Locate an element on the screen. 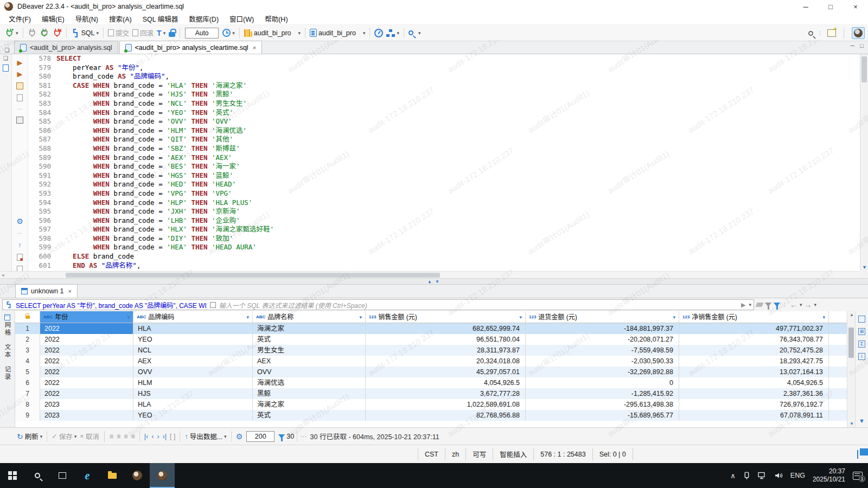  fetch-size-input: 200 is located at coordinates (260, 436).